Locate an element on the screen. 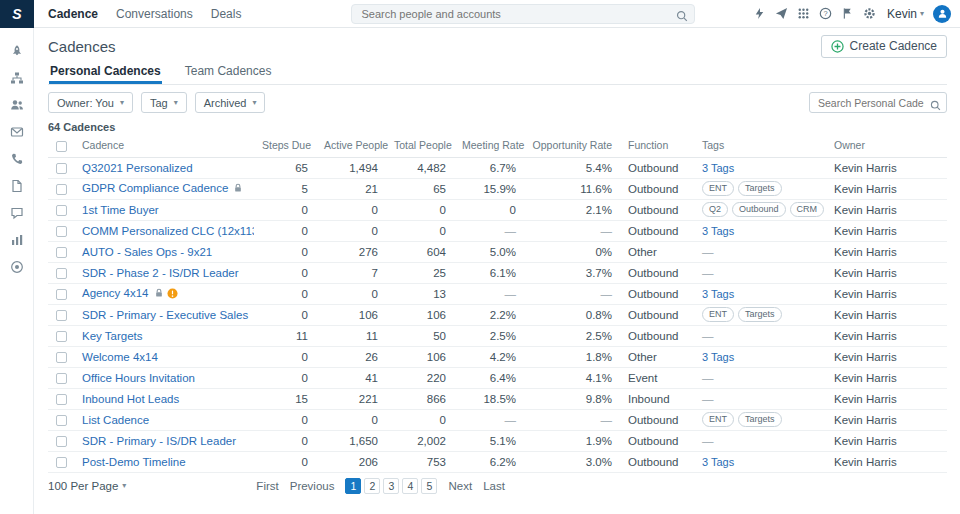  cadence-link: SDR - Primary - IS/DR Leader is located at coordinates (159, 441).